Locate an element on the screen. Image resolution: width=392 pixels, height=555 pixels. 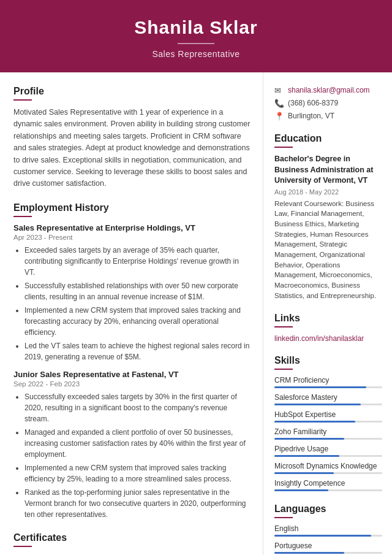
job-2-bullets: Successfully exceeded sales targets by 3… is located at coordinates (132, 456).